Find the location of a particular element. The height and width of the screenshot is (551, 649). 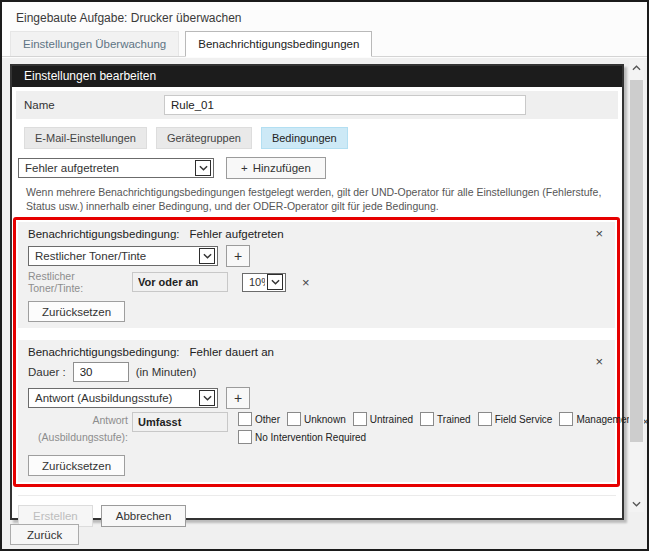

add-button-label: Hinzufügen is located at coordinates (282, 168).